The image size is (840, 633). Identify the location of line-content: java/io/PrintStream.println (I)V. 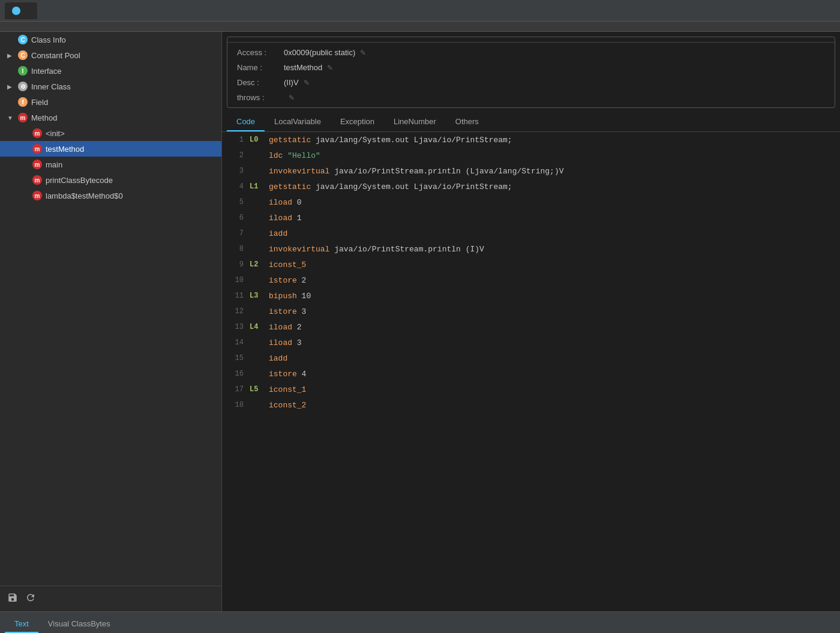
(407, 250).